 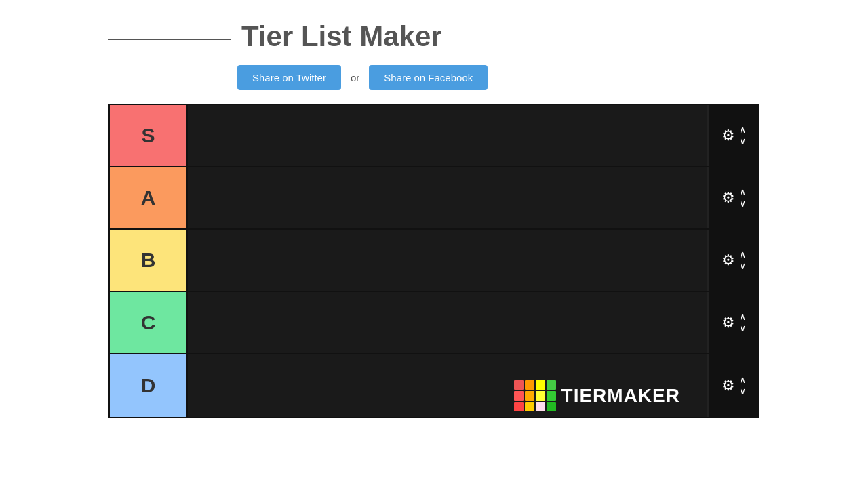 I want to click on tier-row-b: B⚙∧∨, so click(x=434, y=261).